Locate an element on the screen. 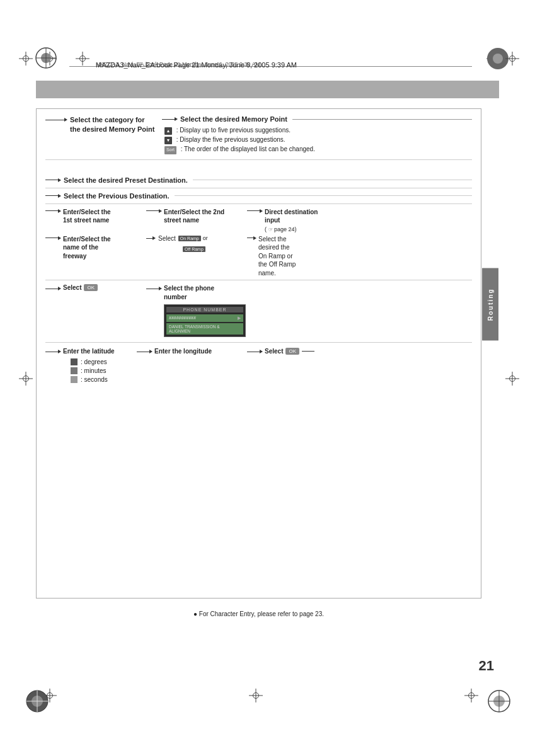  registration-mark-tl is located at coordinates (46, 58).